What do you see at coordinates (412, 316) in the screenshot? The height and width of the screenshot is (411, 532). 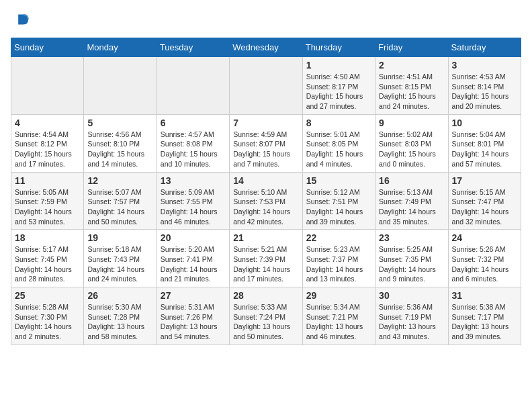 I see `day-cell: 30Sunrise: 5:36 AMSunset: 7:19 PMDayligh…` at bounding box center [412, 316].